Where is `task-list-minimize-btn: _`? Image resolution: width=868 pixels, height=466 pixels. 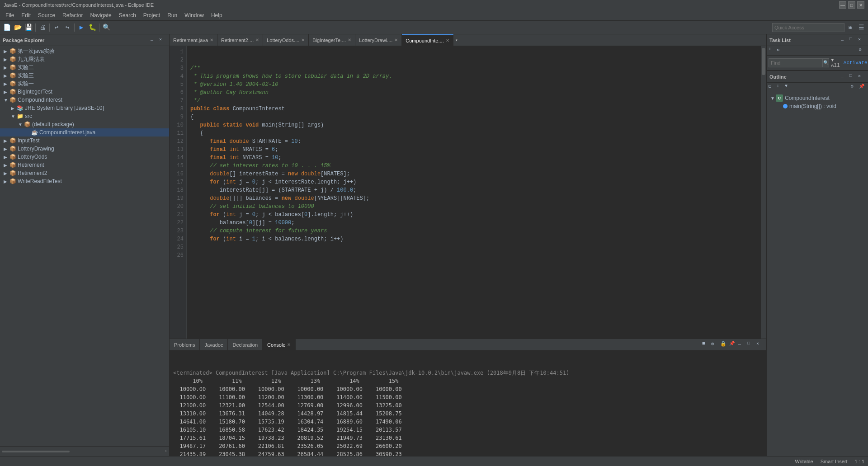 task-list-minimize-btn: _ is located at coordinates (844, 40).